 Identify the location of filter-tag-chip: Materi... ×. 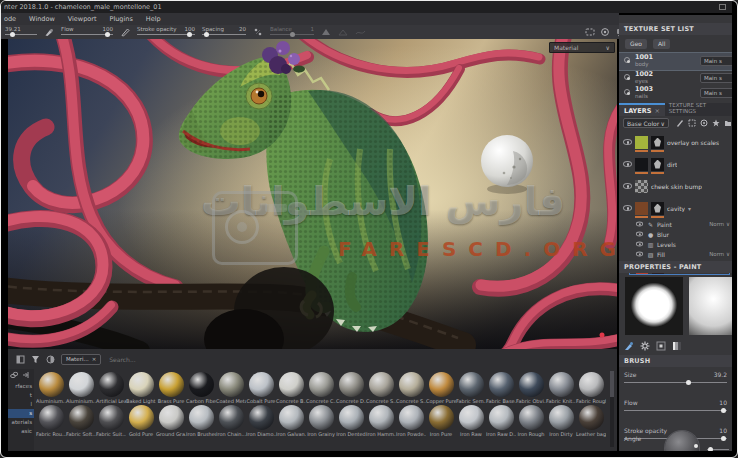
(81, 360).